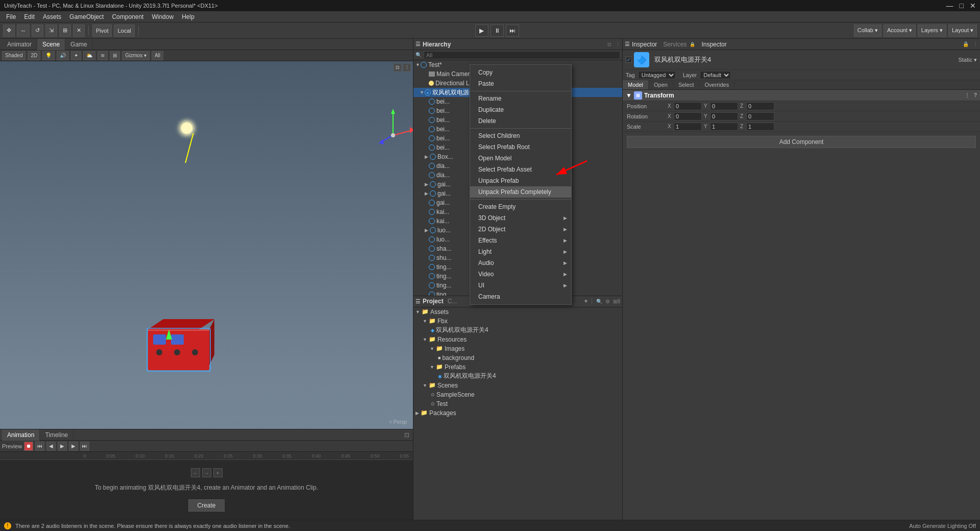 Image resolution: width=980 pixels, height=531 pixels. Describe the element at coordinates (38, 31) in the screenshot. I see `tool-rotate: ↺` at that location.